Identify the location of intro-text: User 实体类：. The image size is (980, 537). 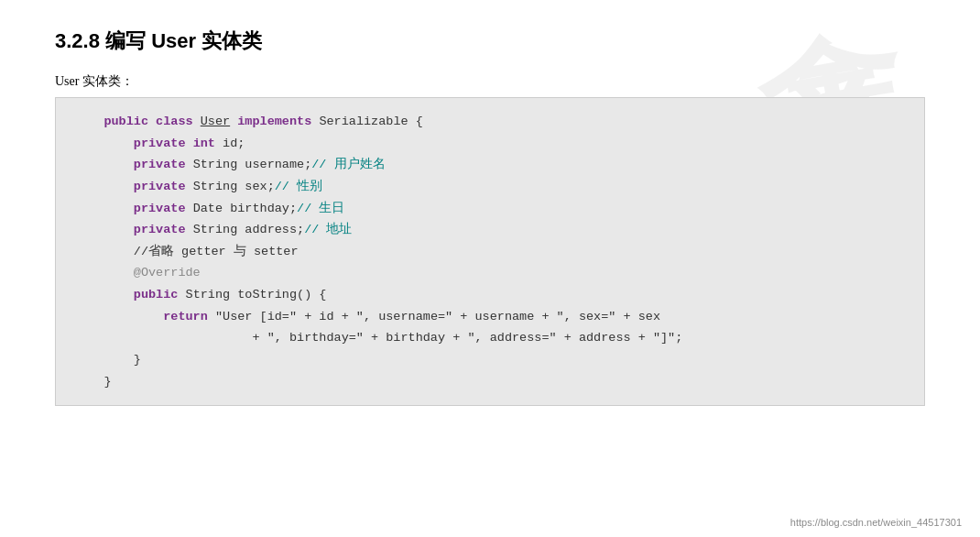
(490, 82).